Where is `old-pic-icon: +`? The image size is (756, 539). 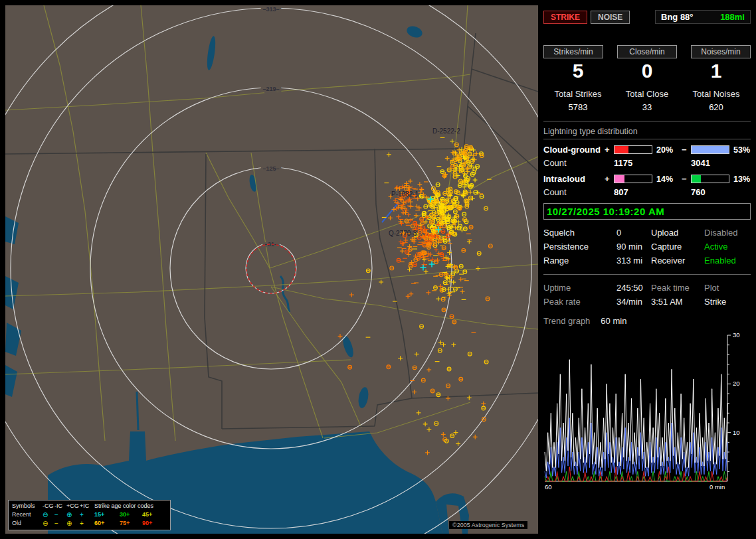
old-pic-icon: + is located at coordinates (87, 523).